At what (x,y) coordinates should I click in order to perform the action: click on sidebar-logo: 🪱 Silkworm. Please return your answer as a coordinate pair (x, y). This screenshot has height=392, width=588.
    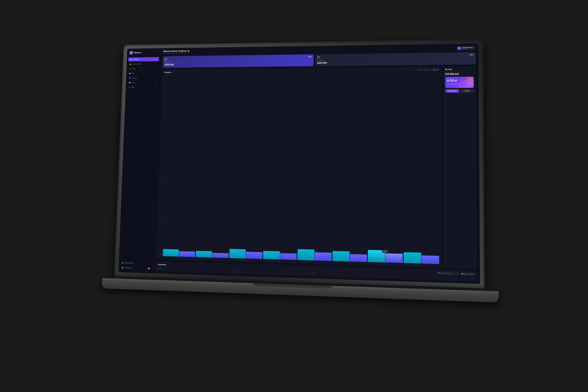
    Looking at the image, I should click on (144, 52).